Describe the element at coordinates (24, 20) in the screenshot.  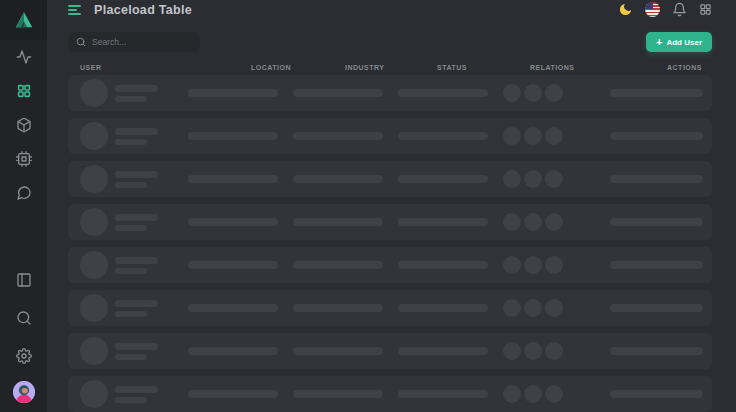
I see `app-logo` at that location.